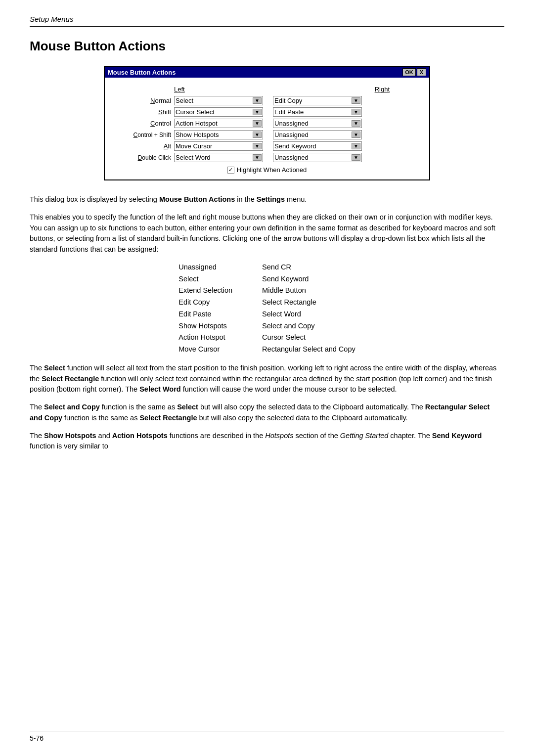 Image resolution: width=534 pixels, height=756 pixels. Describe the element at coordinates (144, 101) in the screenshot. I see `row-label-normal: Normal` at that location.